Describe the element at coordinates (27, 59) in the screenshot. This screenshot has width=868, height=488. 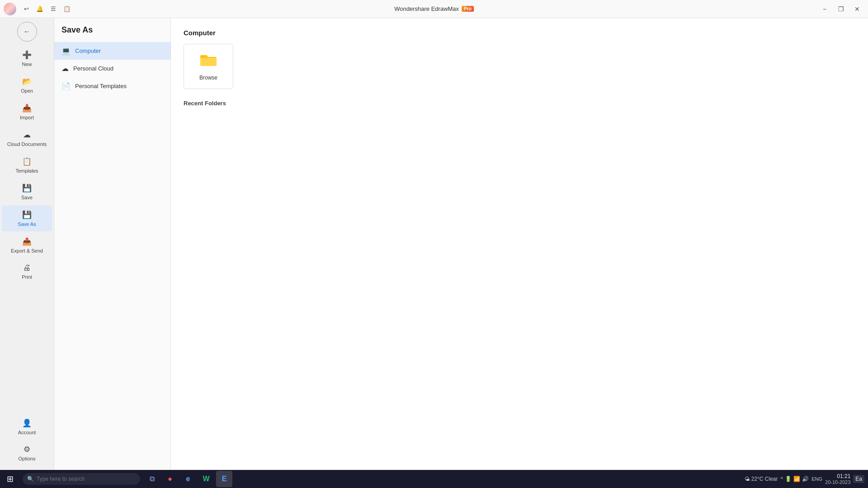
I see `sidebar-item-new: ➕ New` at that location.